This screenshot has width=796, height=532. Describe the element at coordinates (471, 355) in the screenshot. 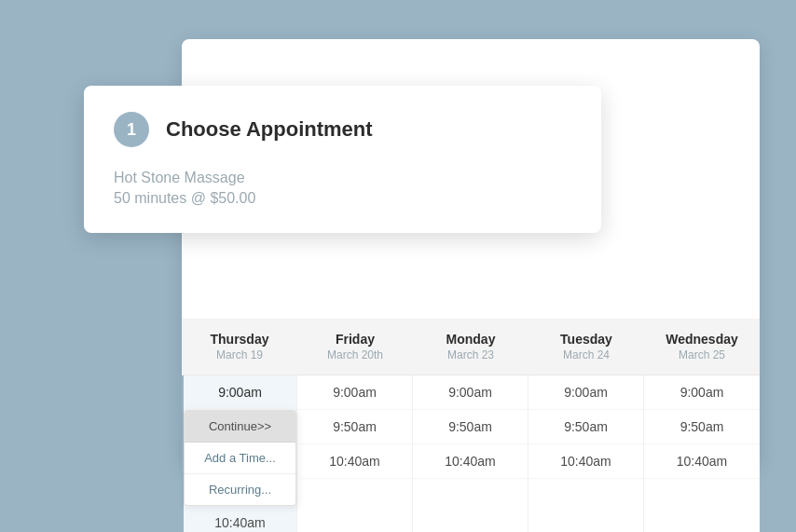

I see `day-date-2: March 23` at that location.